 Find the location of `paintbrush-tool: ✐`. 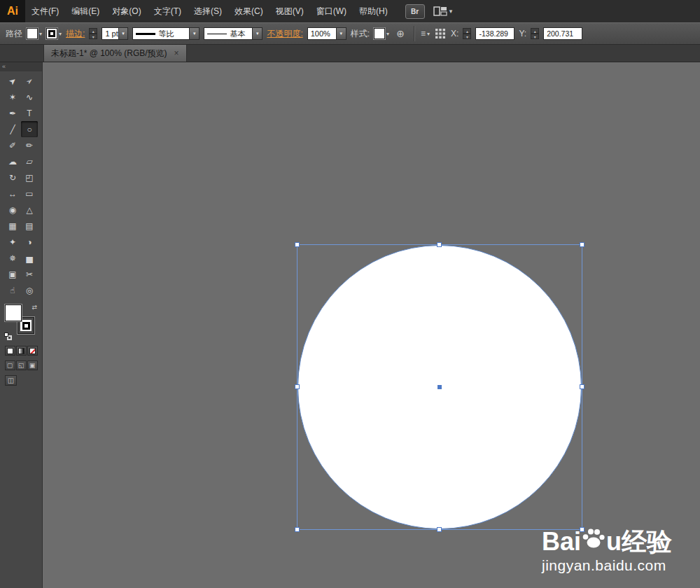

paintbrush-tool: ✐ is located at coordinates (13, 146).